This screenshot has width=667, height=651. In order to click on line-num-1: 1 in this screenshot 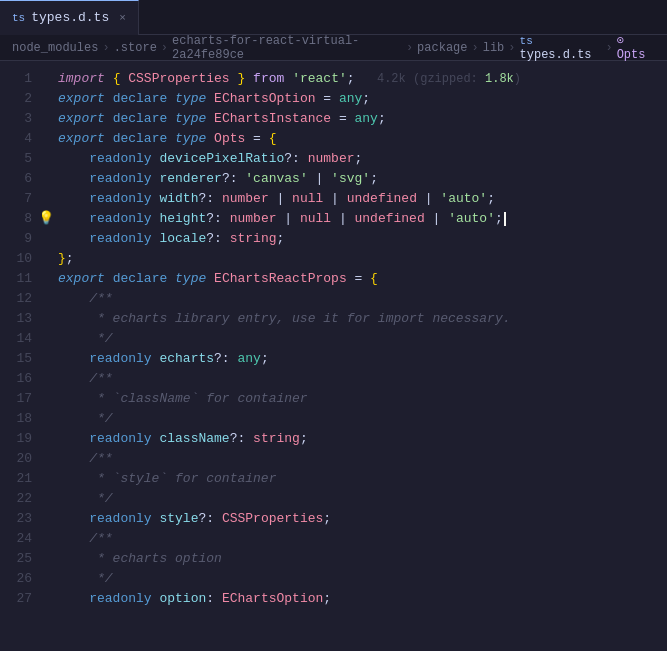, I will do `click(21, 79)`.